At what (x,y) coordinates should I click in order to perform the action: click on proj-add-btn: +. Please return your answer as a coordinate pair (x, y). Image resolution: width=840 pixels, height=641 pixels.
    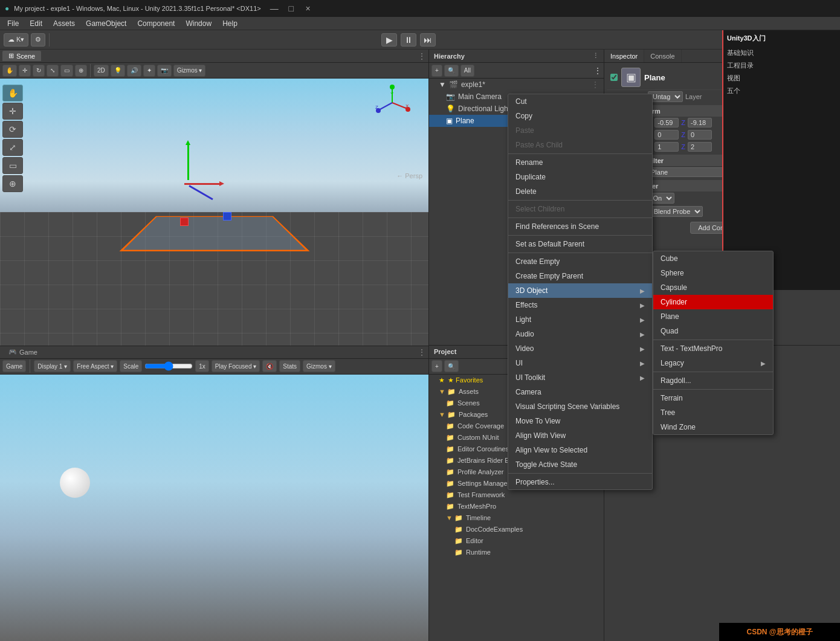
    Looking at the image, I should click on (437, 366).